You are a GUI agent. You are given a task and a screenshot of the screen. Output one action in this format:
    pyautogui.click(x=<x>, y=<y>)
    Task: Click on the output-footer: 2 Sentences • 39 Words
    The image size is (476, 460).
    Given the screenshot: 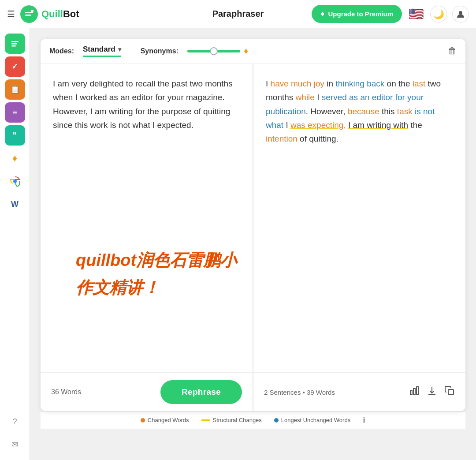 What is the action you would take?
    pyautogui.click(x=360, y=392)
    